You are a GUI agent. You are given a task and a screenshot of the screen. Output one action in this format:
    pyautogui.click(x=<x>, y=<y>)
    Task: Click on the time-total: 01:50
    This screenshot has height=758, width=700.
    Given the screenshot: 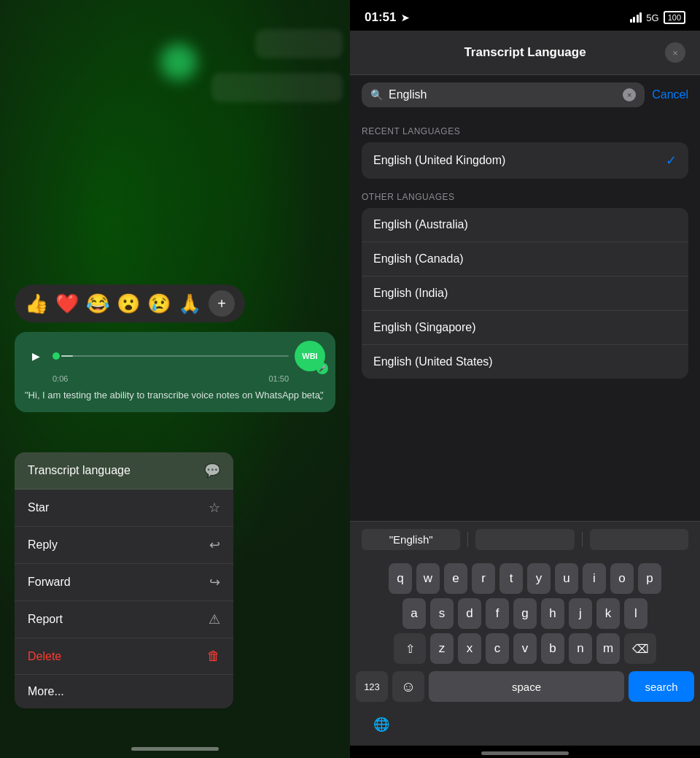 What is the action you would take?
    pyautogui.click(x=279, y=379)
    